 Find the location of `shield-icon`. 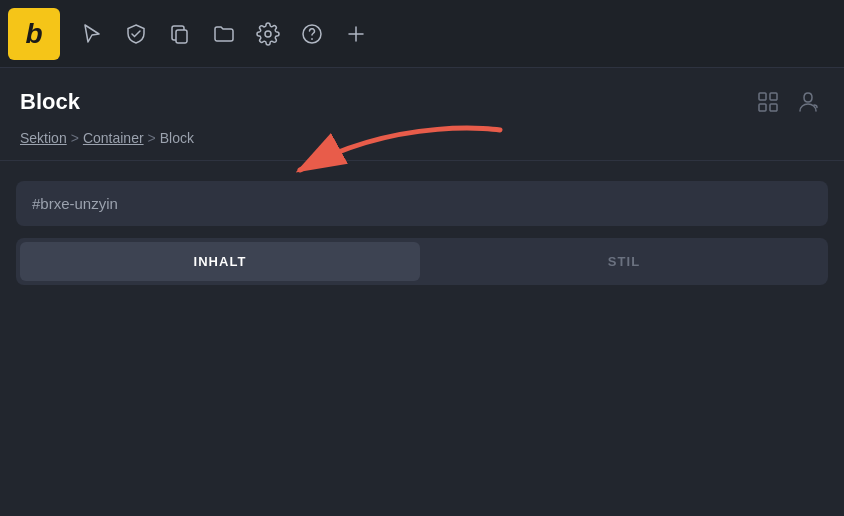

shield-icon is located at coordinates (136, 34).